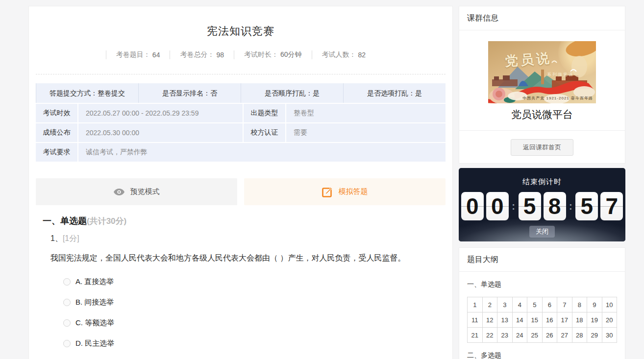 The image size is (644, 359). I want to click on question-number-cell: 29, so click(595, 335).